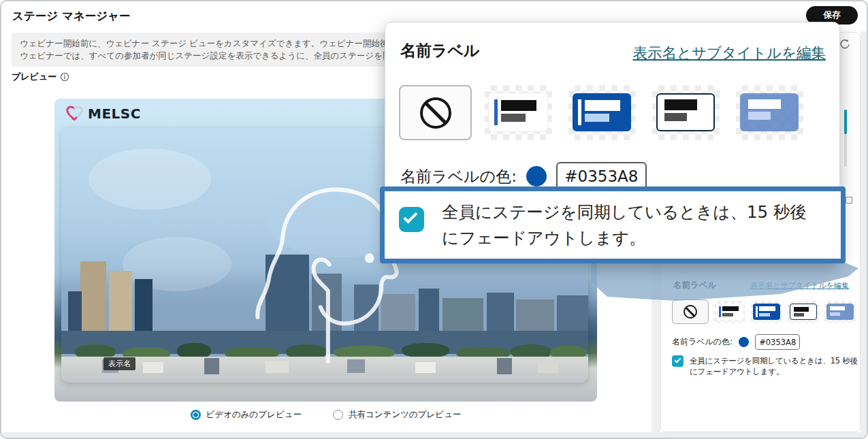 This screenshot has width=868, height=439. I want to click on preview-label: プレビュー, so click(34, 77).